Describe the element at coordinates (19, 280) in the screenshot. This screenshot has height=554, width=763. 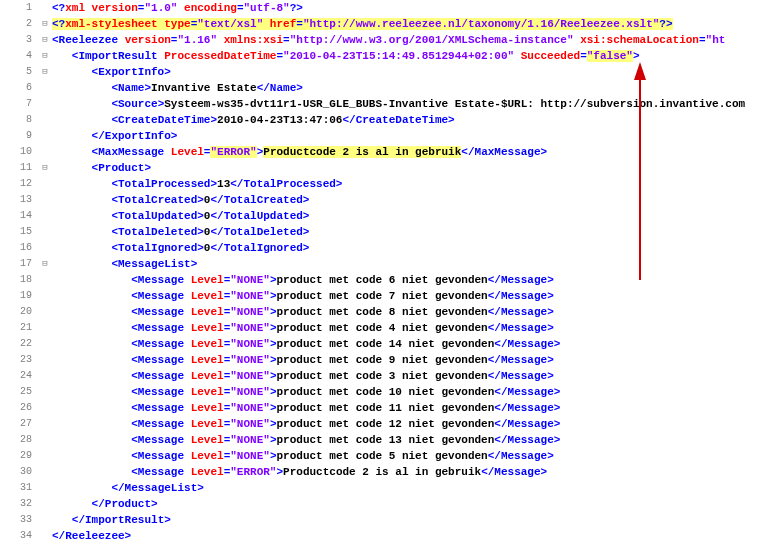
I see `line-number: 18` at that location.